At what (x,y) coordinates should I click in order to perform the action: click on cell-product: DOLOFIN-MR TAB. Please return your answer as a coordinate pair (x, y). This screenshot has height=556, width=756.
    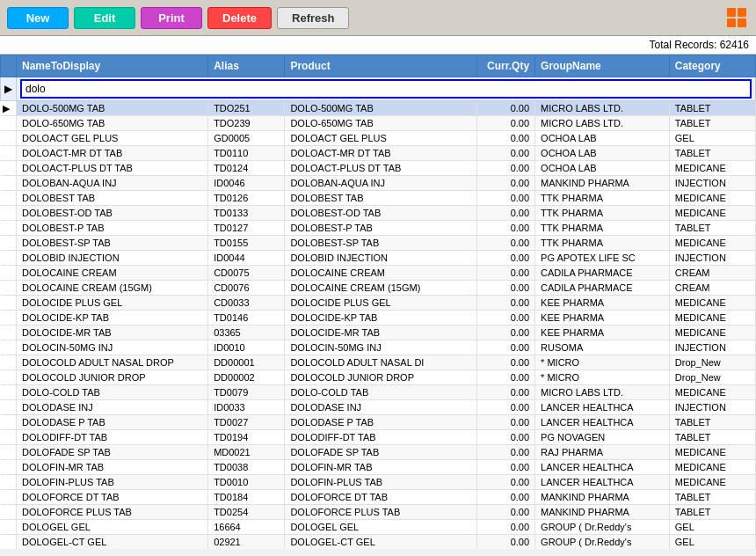
    Looking at the image, I should click on (381, 468).